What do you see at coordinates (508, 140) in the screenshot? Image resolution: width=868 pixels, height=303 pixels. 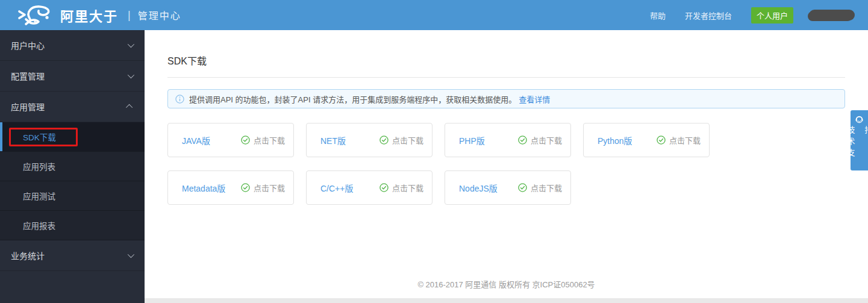 I see `sdk-card-php: PHP版 点击下载` at bounding box center [508, 140].